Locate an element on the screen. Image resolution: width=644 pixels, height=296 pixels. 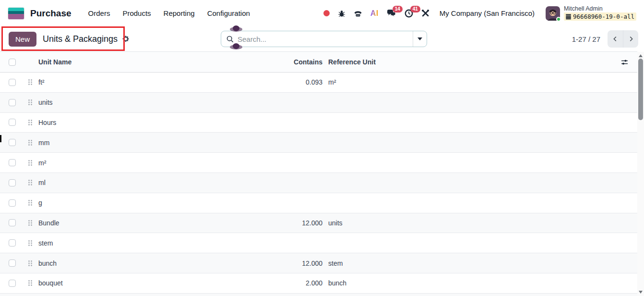
header-contains: Contains is located at coordinates (281, 62).